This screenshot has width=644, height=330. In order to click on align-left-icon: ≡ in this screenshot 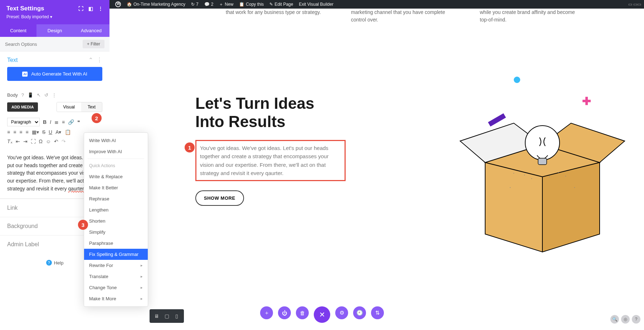, I will do `click(9, 132)`.